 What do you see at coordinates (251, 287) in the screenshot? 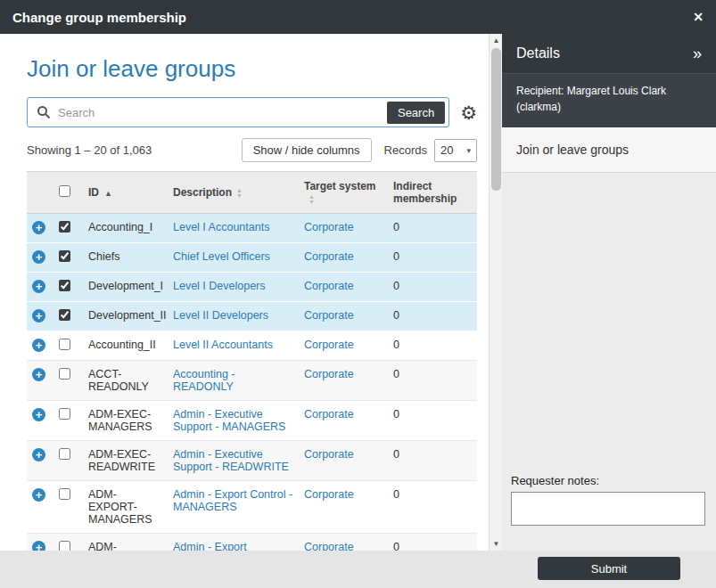
I see `table-row: +Development_ILevel I DevelopersCorporat…` at bounding box center [251, 287].